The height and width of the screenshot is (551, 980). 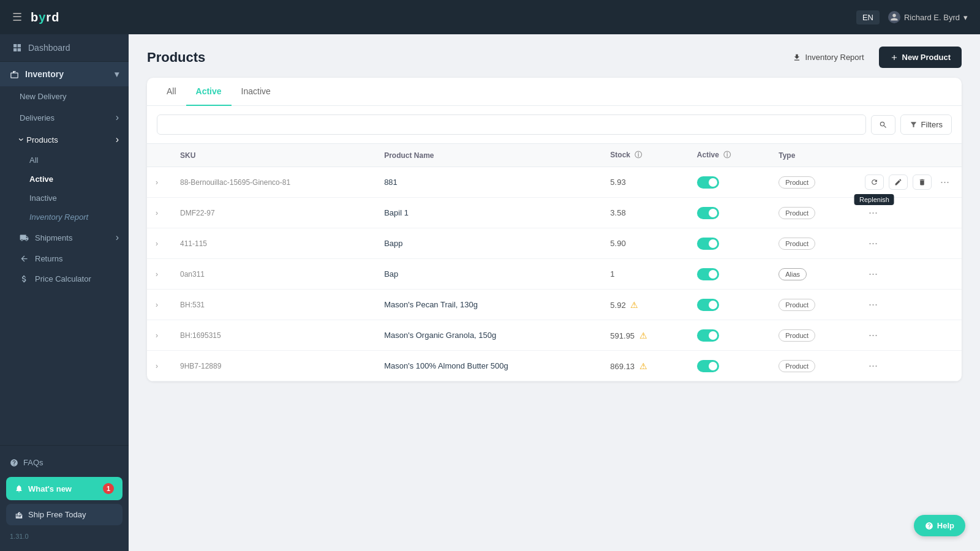 I want to click on sidebar-item-products: Products, so click(x=64, y=140).